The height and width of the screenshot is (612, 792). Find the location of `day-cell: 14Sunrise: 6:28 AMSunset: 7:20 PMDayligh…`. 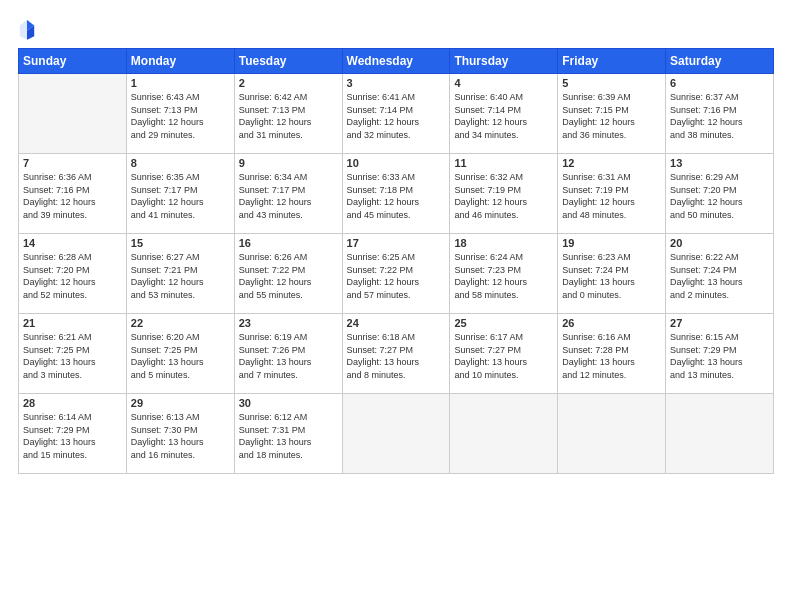

day-cell: 14Sunrise: 6:28 AMSunset: 7:20 PMDayligh… is located at coordinates (73, 274).